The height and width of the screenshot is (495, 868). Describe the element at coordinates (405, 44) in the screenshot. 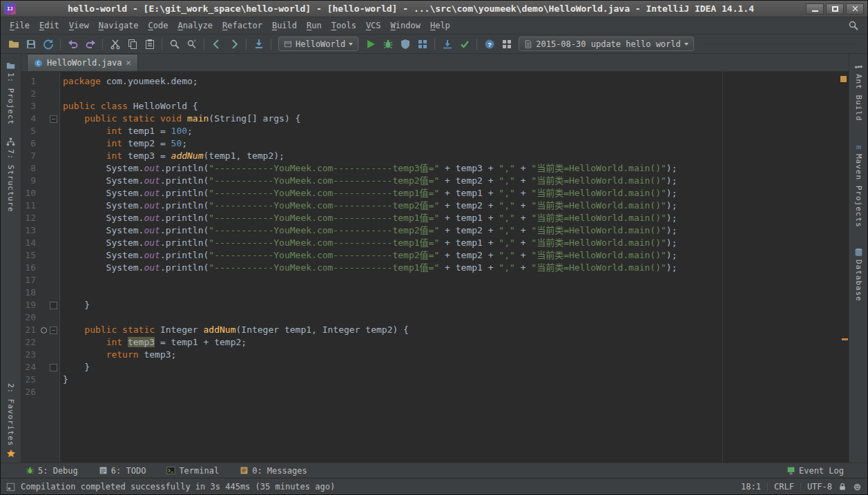

I see `coverage-icon` at that location.